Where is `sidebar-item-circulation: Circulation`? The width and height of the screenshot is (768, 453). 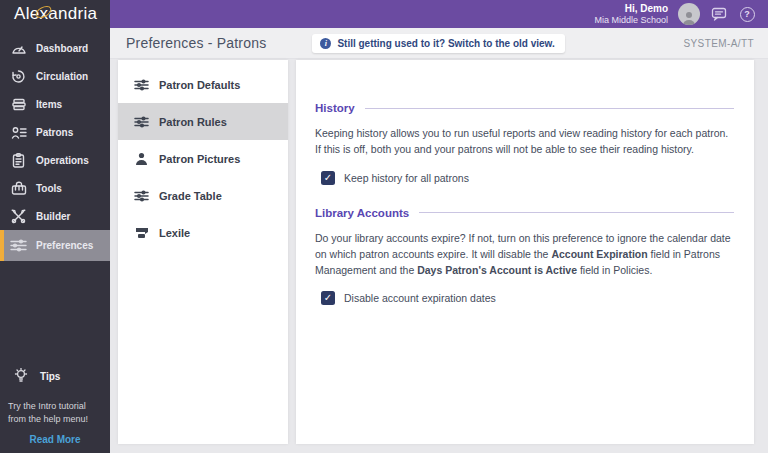 sidebar-item-circulation: Circulation is located at coordinates (55, 76).